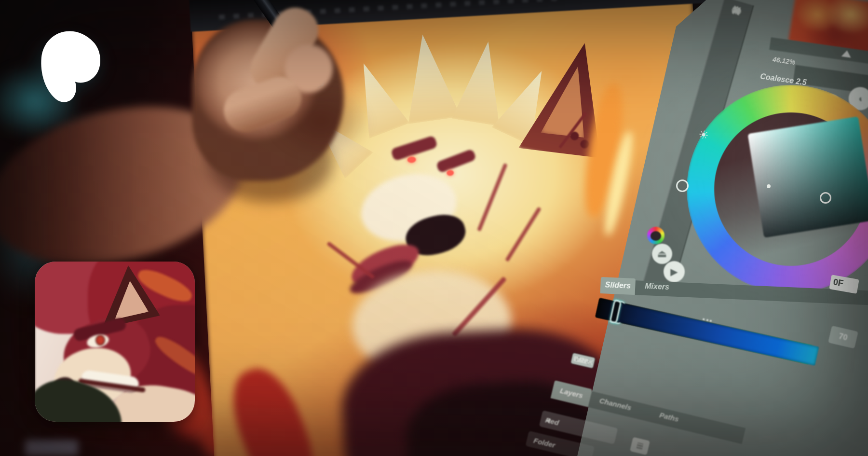 This screenshot has width=868, height=456. What do you see at coordinates (615, 312) in the screenshot?
I see `blue-slider-handle` at bounding box center [615, 312].